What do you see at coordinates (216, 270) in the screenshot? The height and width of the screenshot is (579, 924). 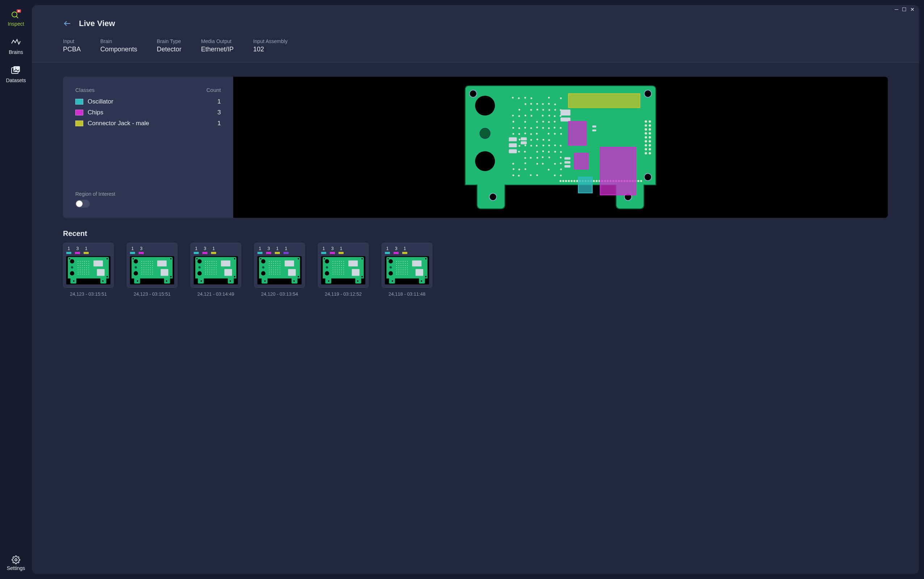 I see `recent-card: 1 3 1 24,121 - 03:14:49` at bounding box center [216, 270].